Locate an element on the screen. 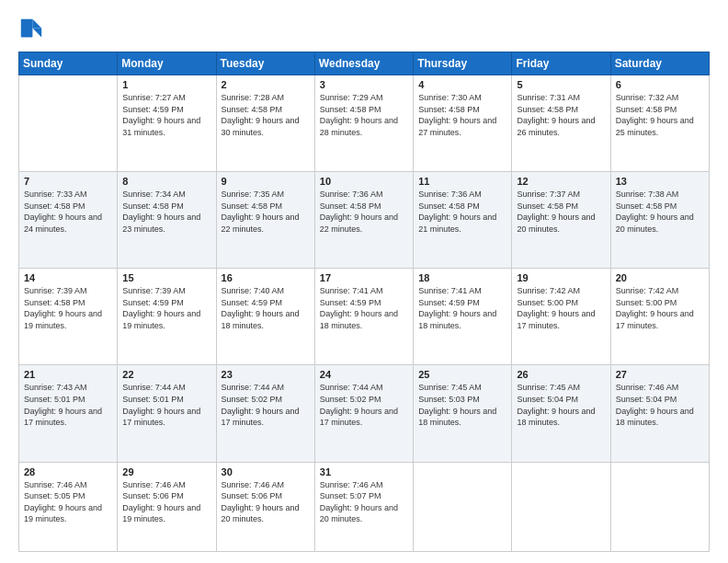  day-number: 22 is located at coordinates (166, 374).